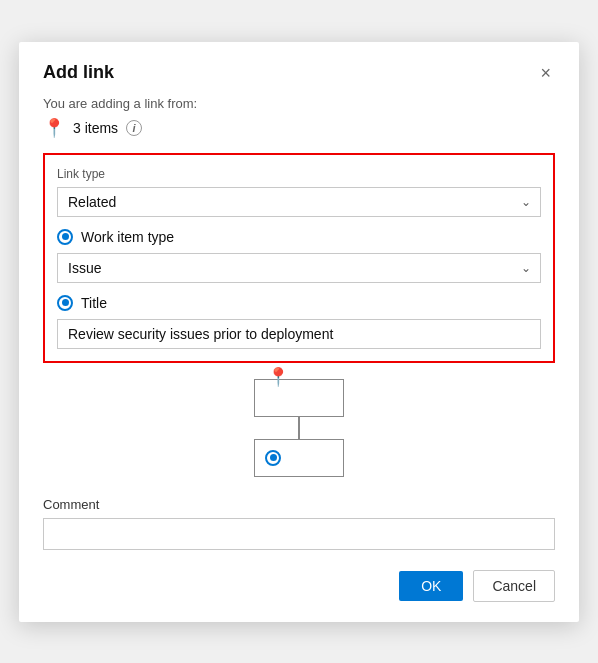  Describe the element at coordinates (128, 237) in the screenshot. I see `work-item-type-label: Work item type` at that location.